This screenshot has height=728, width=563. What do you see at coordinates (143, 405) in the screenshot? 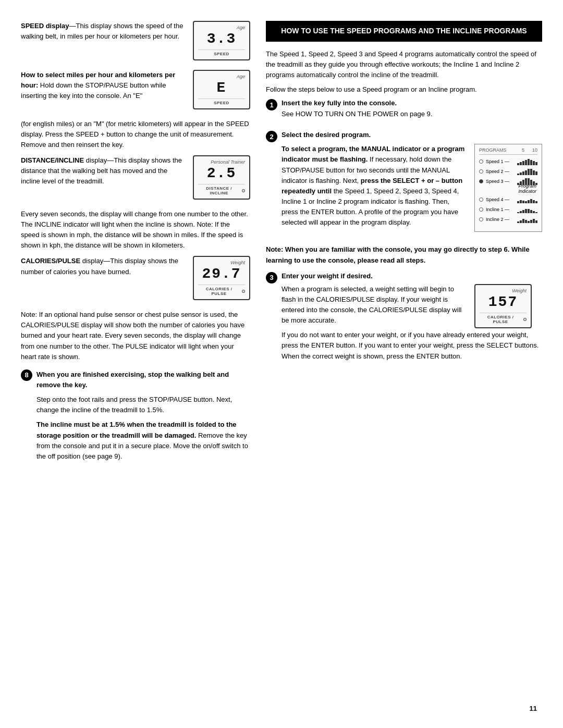
I see `step8-para1: Step onto the foot rails and press the S…` at bounding box center [143, 405].